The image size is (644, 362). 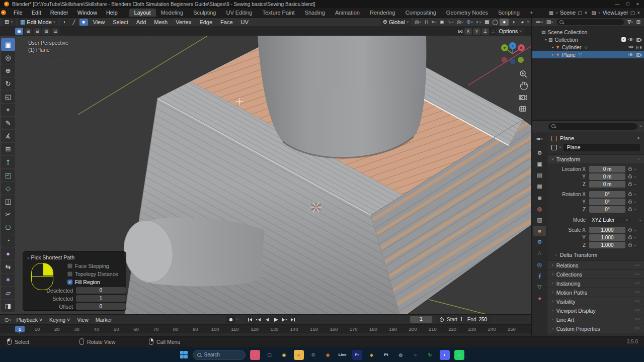 I want to click on pivot-point-icon: ◎˅, so click(x=418, y=22).